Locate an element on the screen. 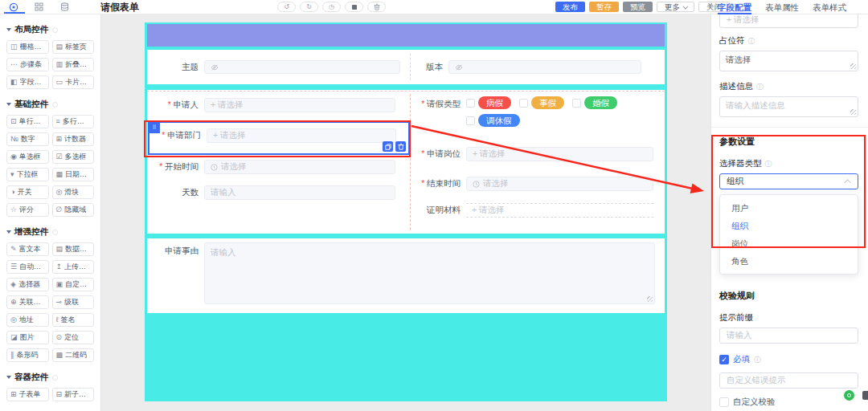 The image size is (868, 411). tab-form-style: 表单样式 is located at coordinates (829, 7).